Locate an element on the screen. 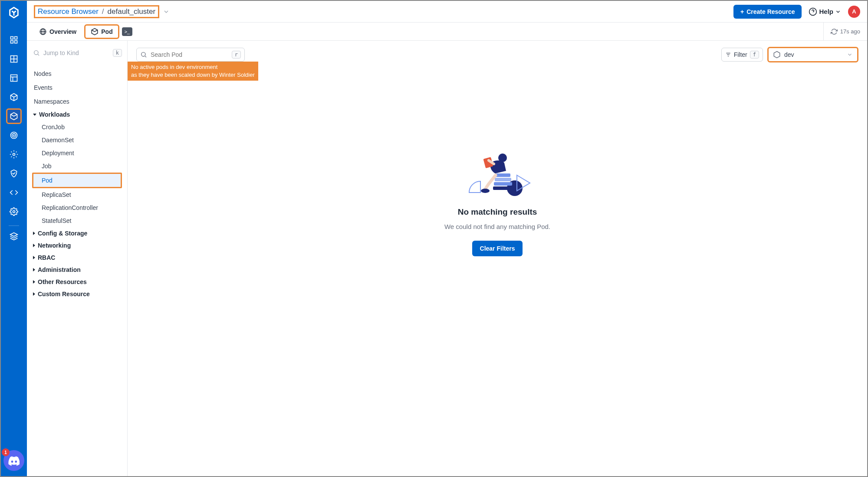 The image size is (868, 477). sidebar-section-rbac-label: RBAC is located at coordinates (46, 258).